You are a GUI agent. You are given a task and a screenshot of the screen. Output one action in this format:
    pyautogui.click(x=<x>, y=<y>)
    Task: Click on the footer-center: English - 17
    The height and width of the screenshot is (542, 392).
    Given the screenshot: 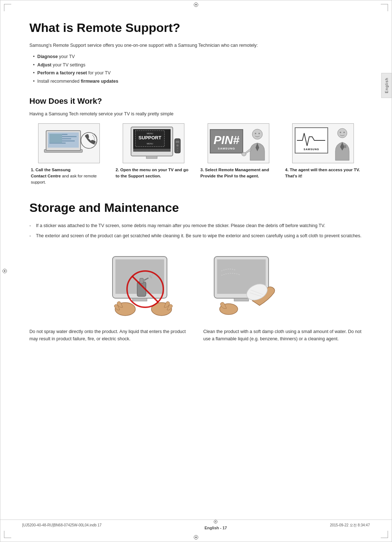 What is the action you would take?
    pyautogui.click(x=216, y=525)
    